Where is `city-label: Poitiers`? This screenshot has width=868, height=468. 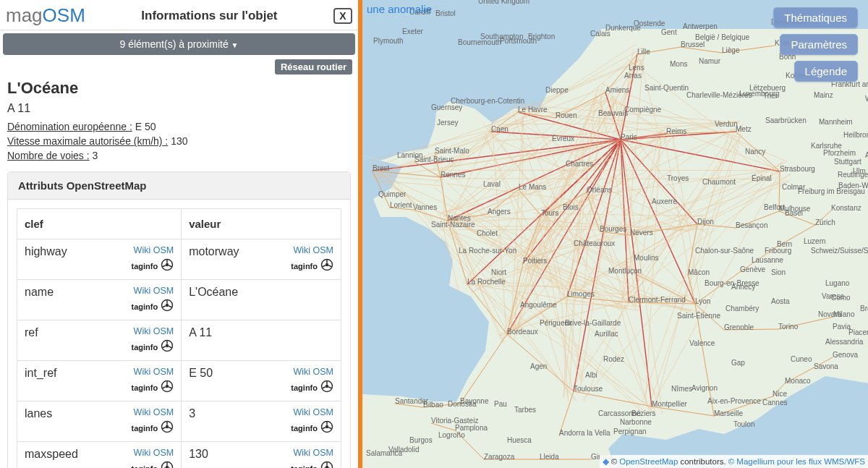 city-label: Poitiers is located at coordinates (535, 260).